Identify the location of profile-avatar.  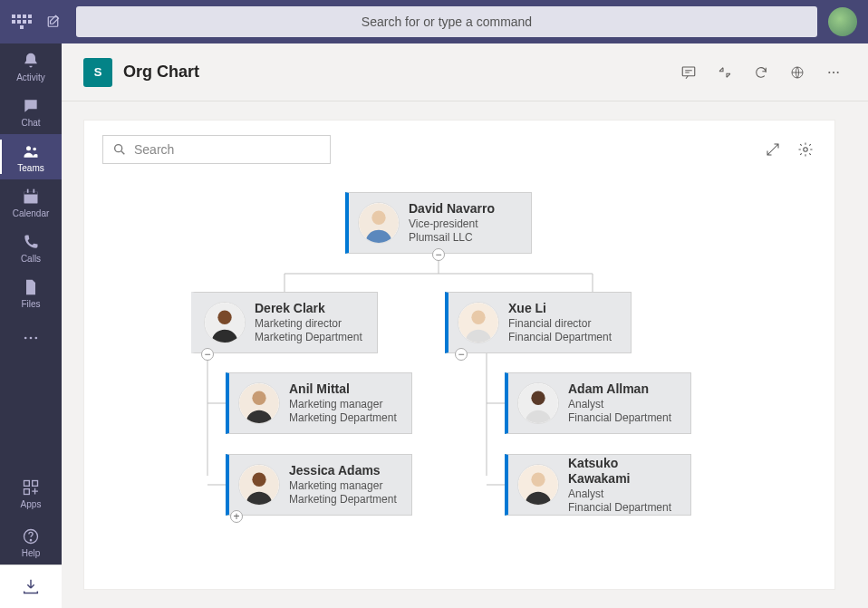
(843, 22).